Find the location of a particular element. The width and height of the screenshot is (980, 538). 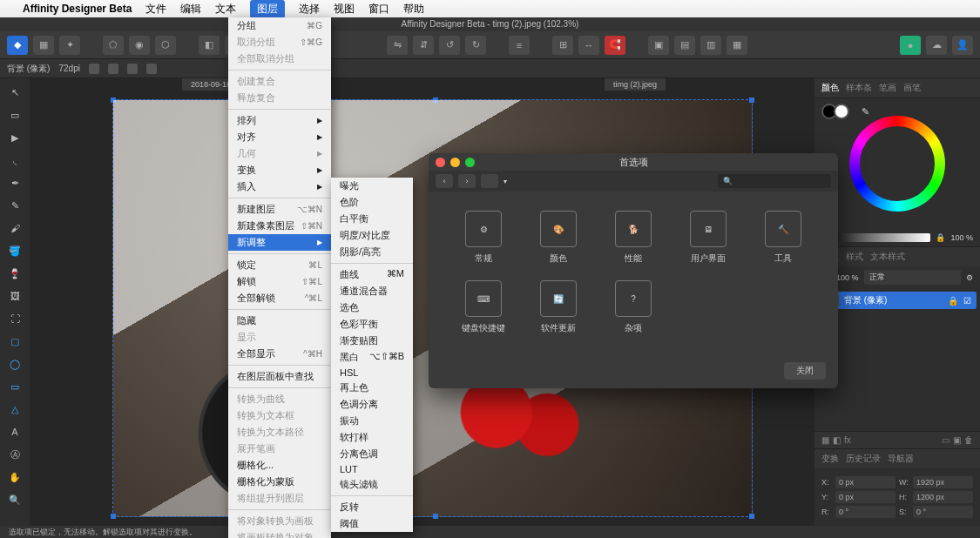

shape-rect-icon: ▢ is located at coordinates (15, 341).